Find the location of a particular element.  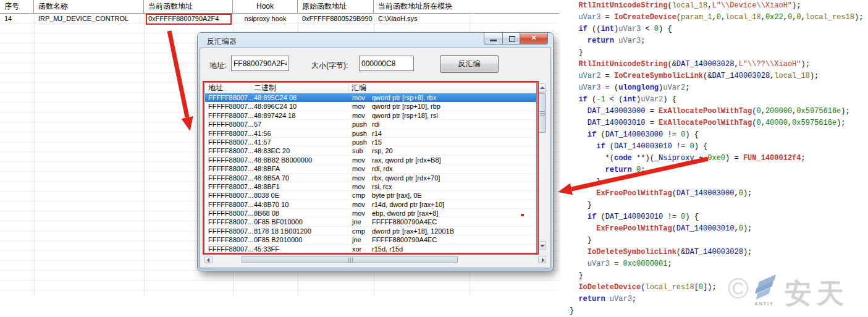

scroll-left-button is located at coordinates (209, 260).